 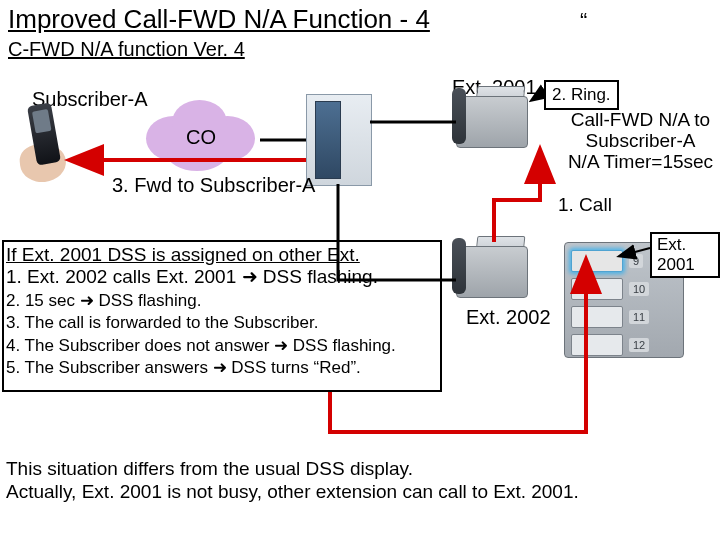 What do you see at coordinates (639, 289) in the screenshot?
I see `dss-num-10: 10` at bounding box center [639, 289].